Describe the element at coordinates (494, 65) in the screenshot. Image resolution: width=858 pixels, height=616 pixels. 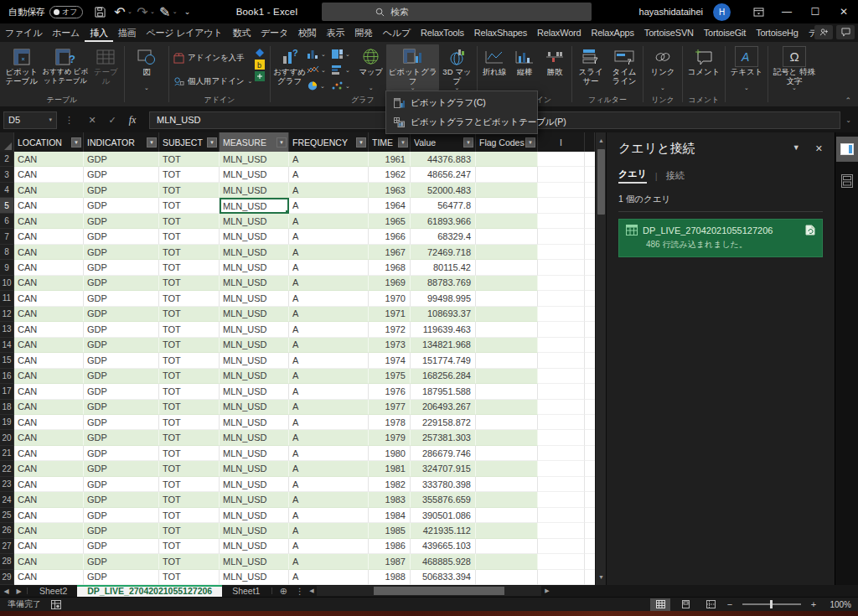
I see `sparkline-line-button: 折れ線` at that location.